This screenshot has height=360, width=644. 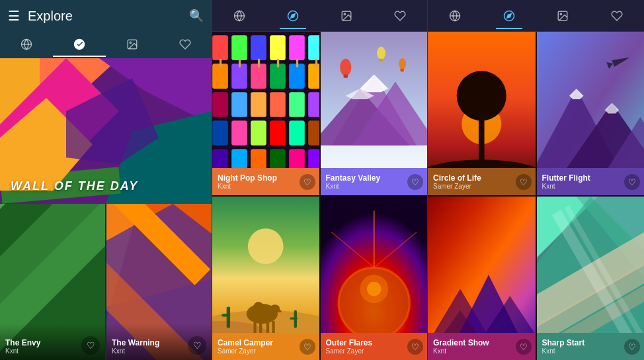 I want to click on nav-globe, so click(x=26, y=44).